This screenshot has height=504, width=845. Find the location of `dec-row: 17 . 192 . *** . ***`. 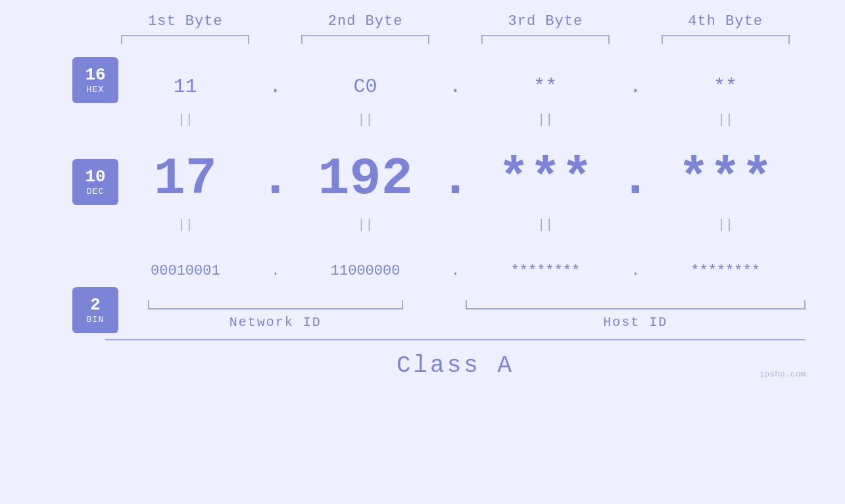

dec-row: 17 . 192 . *** . *** is located at coordinates (455, 179).